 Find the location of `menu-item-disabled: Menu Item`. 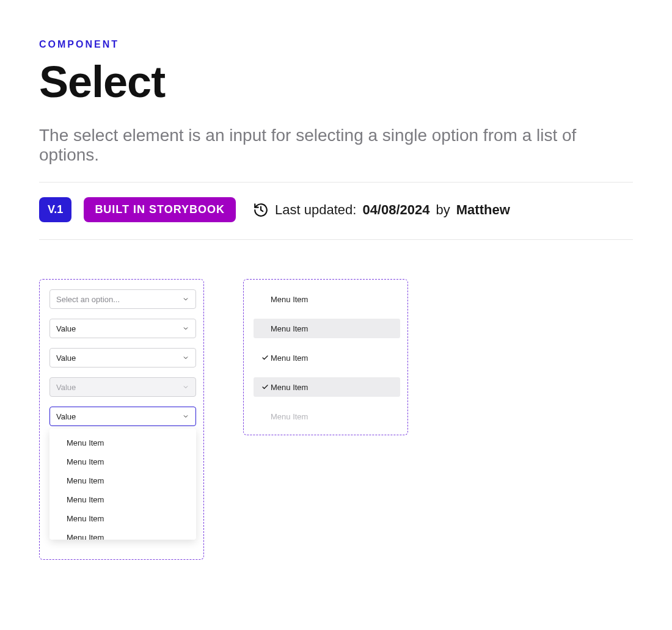

menu-item-disabled: Menu Item is located at coordinates (327, 416).